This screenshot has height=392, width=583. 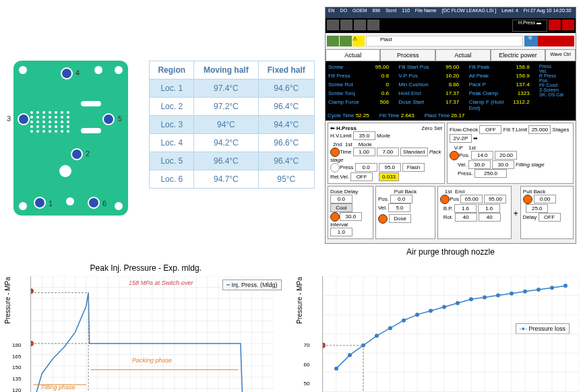 What do you see at coordinates (286, 179) in the screenshot?
I see `table-cell: 95°C` at bounding box center [286, 179].